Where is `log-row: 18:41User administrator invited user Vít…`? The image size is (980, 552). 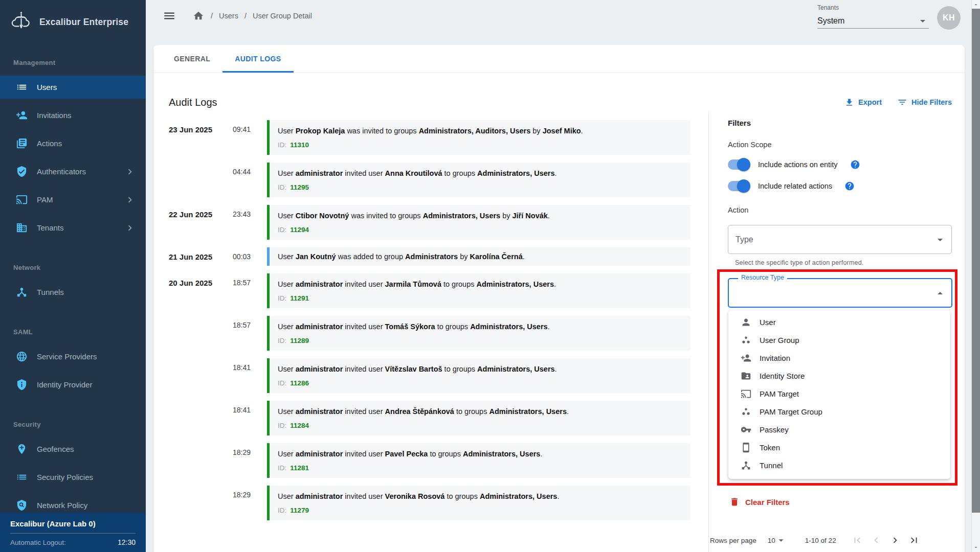 log-row: 18:41User administrator invited user Vít… is located at coordinates (430, 376).